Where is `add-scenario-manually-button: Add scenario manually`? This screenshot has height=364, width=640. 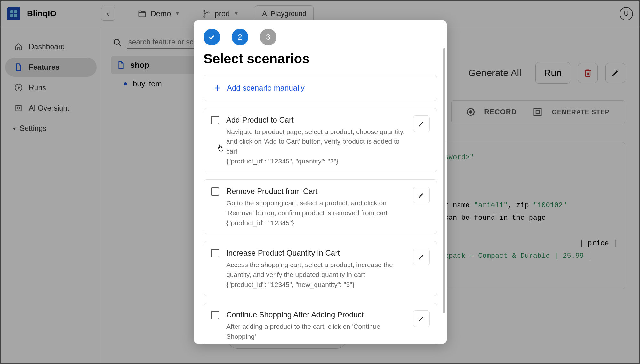 add-scenario-manually-button: Add scenario manually is located at coordinates (320, 88).